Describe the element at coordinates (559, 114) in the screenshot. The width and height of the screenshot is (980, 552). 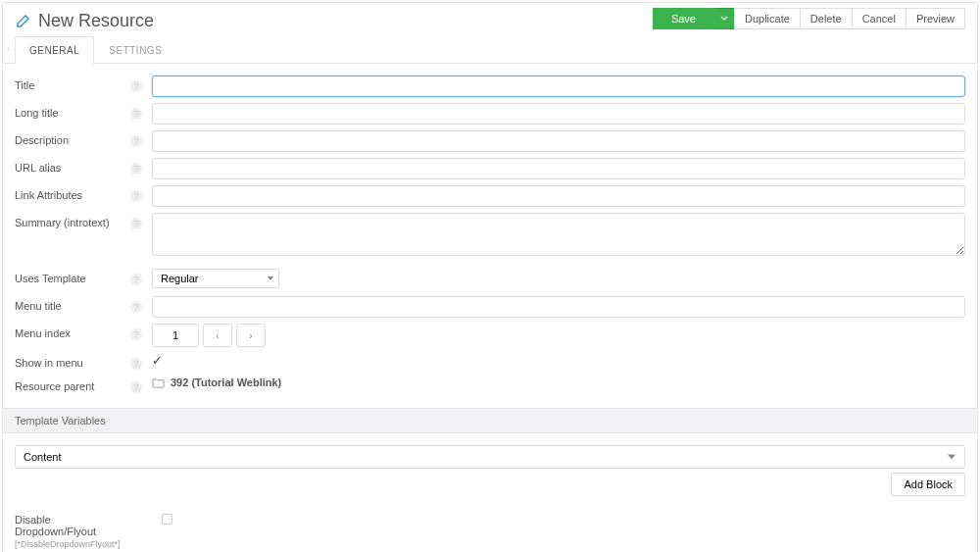
I see `longtitle-input` at that location.